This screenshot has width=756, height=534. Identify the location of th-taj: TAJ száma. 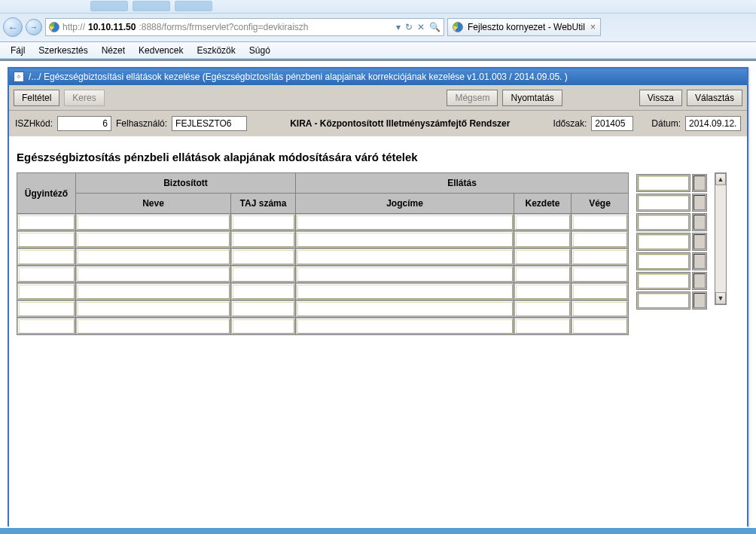
(264, 203).